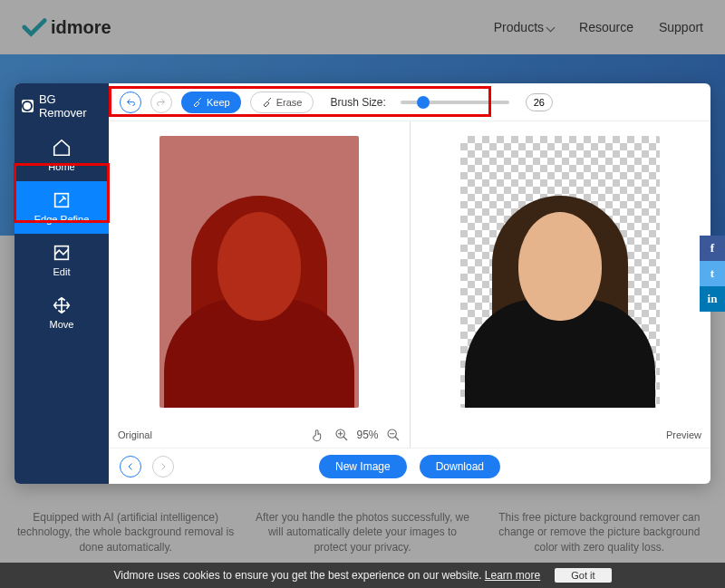 The image size is (725, 588). I want to click on cookie-accept-button: Got it, so click(583, 575).